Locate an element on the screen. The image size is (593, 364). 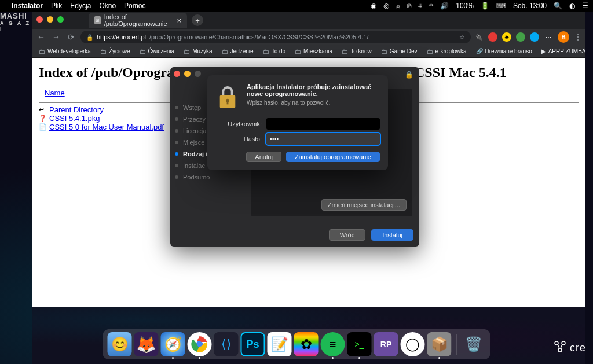
trash-icon: 🗑️ is located at coordinates (474, 344).